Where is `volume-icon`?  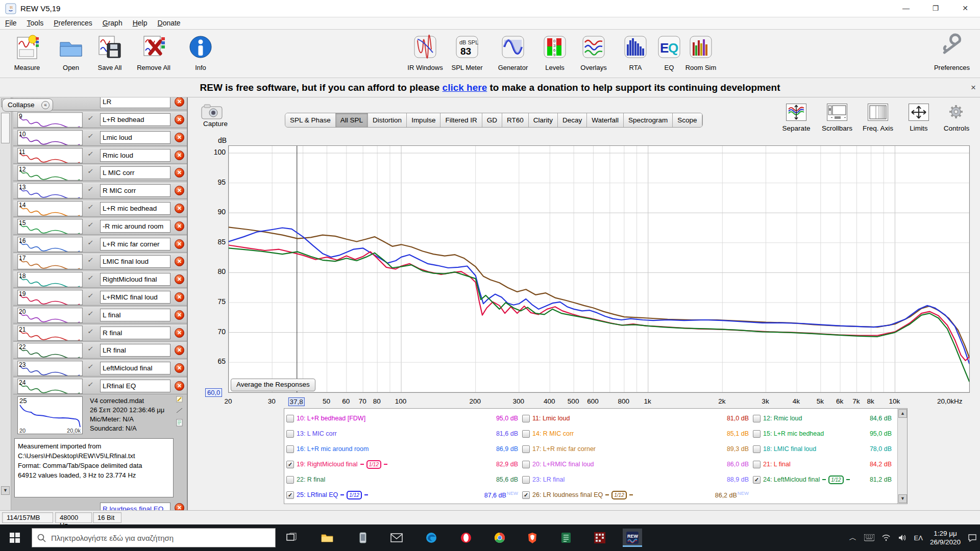
volume-icon is located at coordinates (902, 538).